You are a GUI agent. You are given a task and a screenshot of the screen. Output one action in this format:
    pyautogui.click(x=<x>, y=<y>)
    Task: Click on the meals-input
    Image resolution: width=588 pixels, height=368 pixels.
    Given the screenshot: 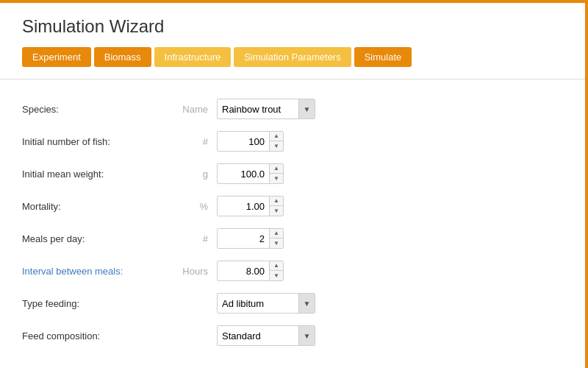 What is the action you would take?
    pyautogui.click(x=243, y=238)
    